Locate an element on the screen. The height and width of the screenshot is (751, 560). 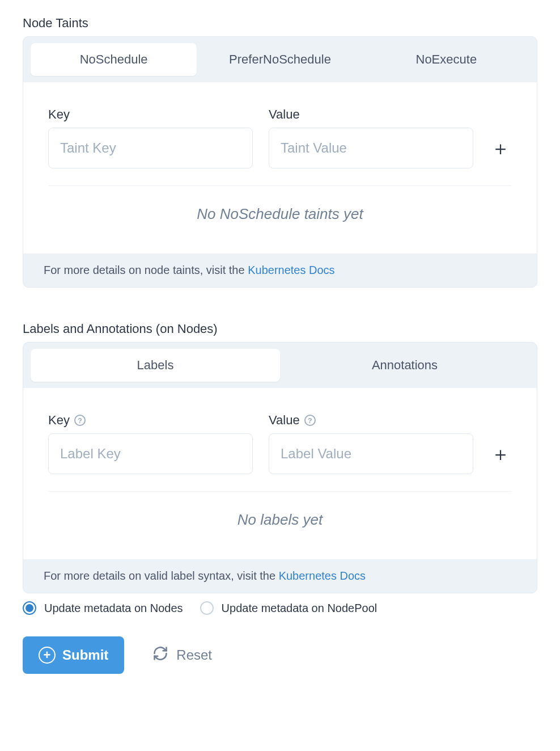
taint-key-label: Key is located at coordinates (151, 115).